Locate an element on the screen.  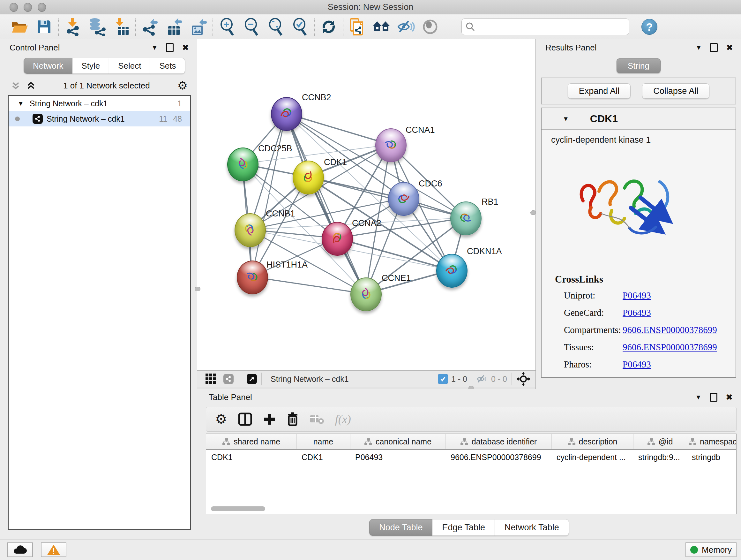
tab-edge-table: Edge Table is located at coordinates (464, 527).